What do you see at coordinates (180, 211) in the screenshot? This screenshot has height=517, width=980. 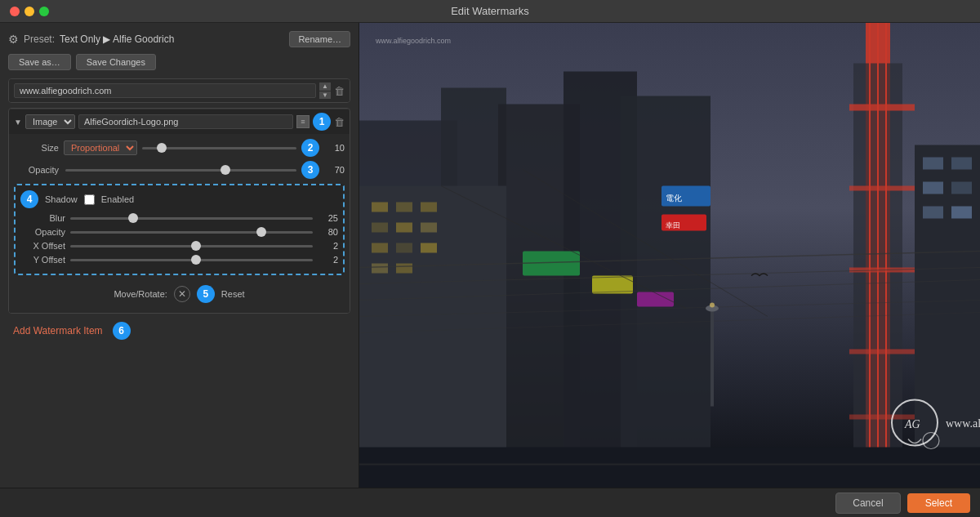 I see `watermark-image-item: ▼ Image Text ≡ 1 🗑 Size Proportional Fix…` at bounding box center [180, 211].